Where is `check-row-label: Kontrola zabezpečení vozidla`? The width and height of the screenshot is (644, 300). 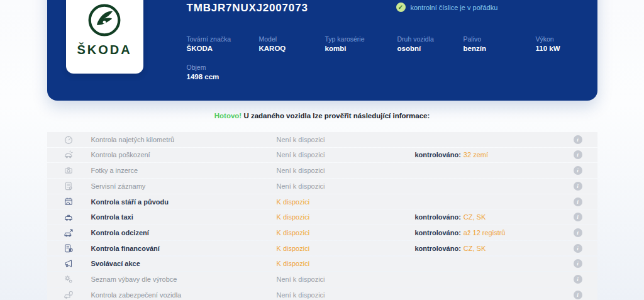
check-row-label: Kontrola zabezpečení vozidla is located at coordinates (184, 295).